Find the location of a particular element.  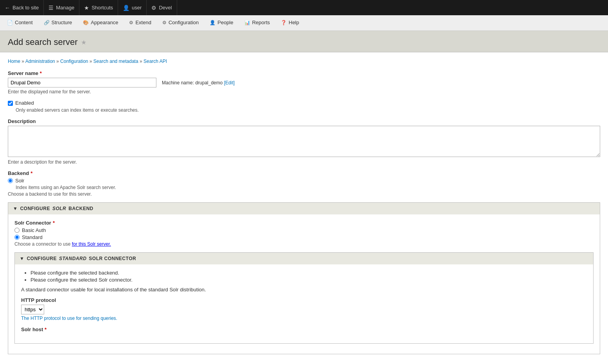

solr-connector-group: Solr Connector * Basic Auth Standard Cho… is located at coordinates (304, 234).